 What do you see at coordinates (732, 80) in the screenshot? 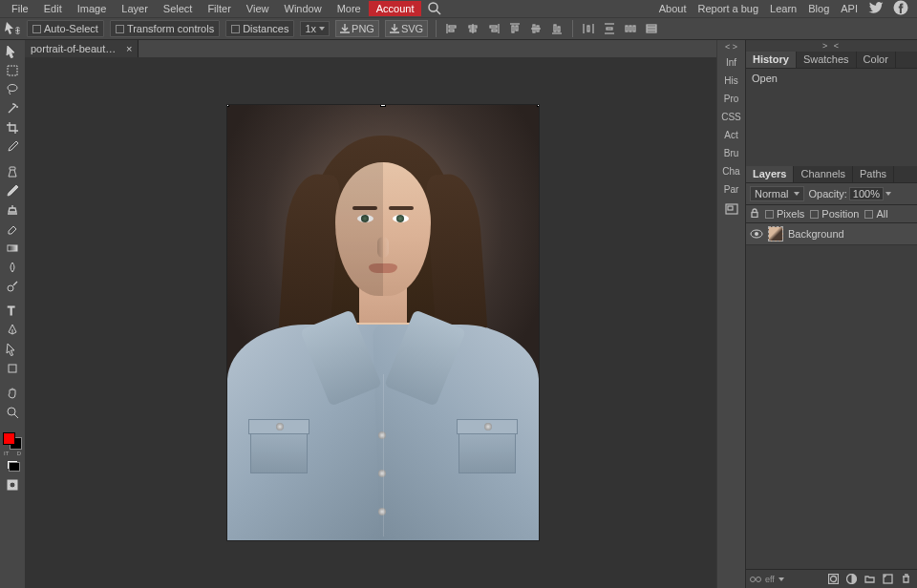
I see `panel-tab-history: His` at bounding box center [732, 80].